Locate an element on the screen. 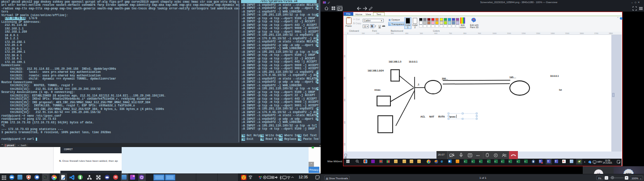  svg-text: NAT is located at coordinates (432, 117).